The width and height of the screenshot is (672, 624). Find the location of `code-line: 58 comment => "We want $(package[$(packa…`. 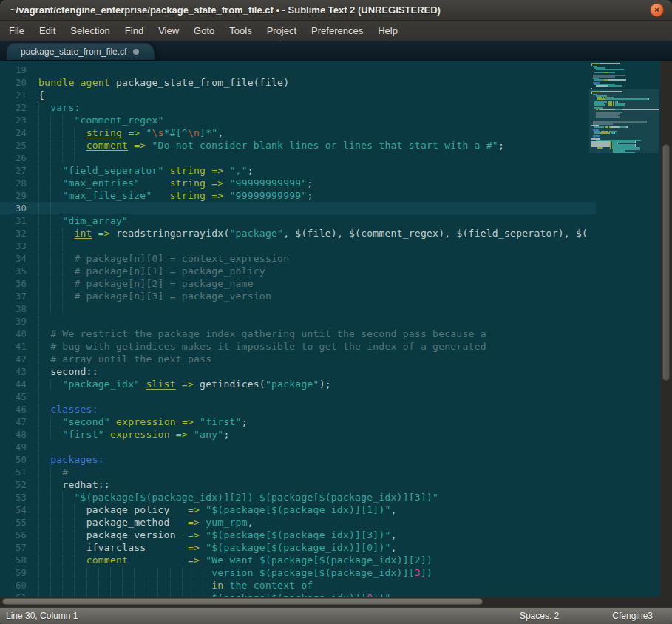

code-line: 58 comment => "We want $(package[$(packa… is located at coordinates (298, 560).